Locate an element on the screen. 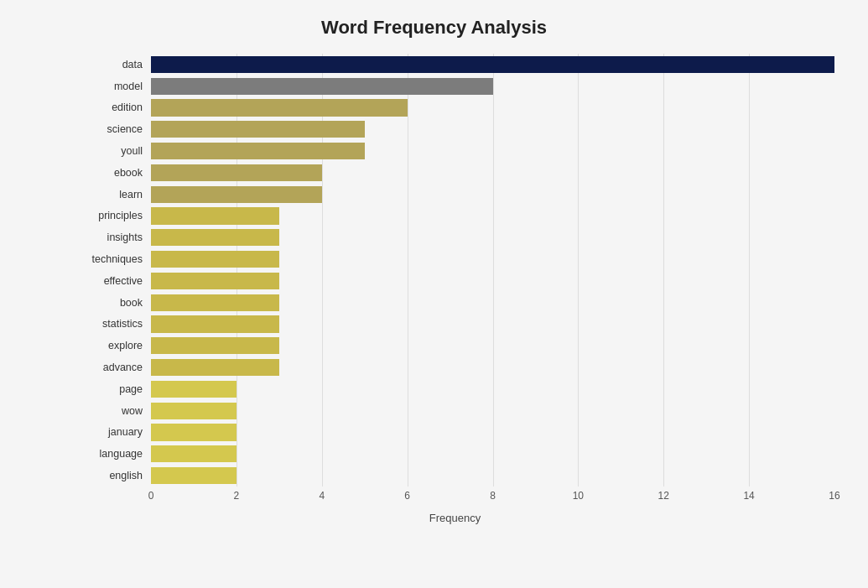 The width and height of the screenshot is (868, 588). bar-row-edition is located at coordinates (493, 108).